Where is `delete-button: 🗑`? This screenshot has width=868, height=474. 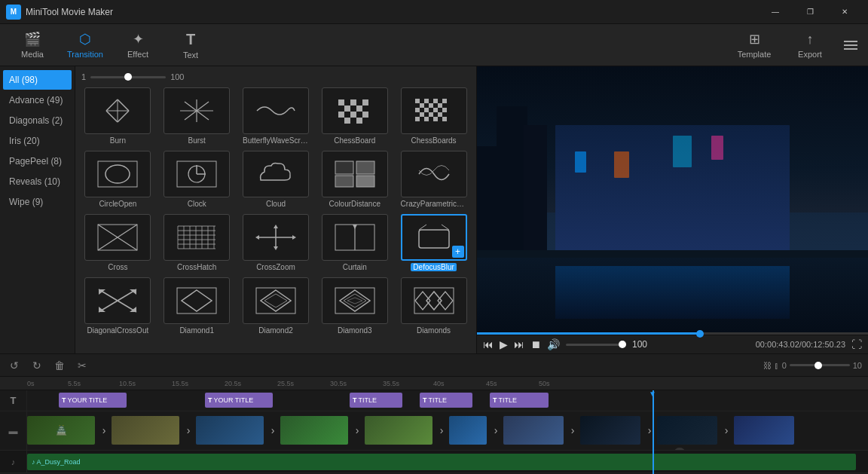 delete-button: 🗑 is located at coordinates (60, 365).